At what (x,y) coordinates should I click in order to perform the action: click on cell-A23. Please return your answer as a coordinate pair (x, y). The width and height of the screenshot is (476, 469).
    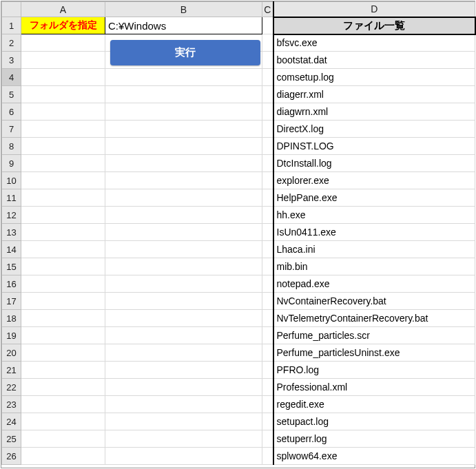
    Looking at the image, I should click on (63, 405).